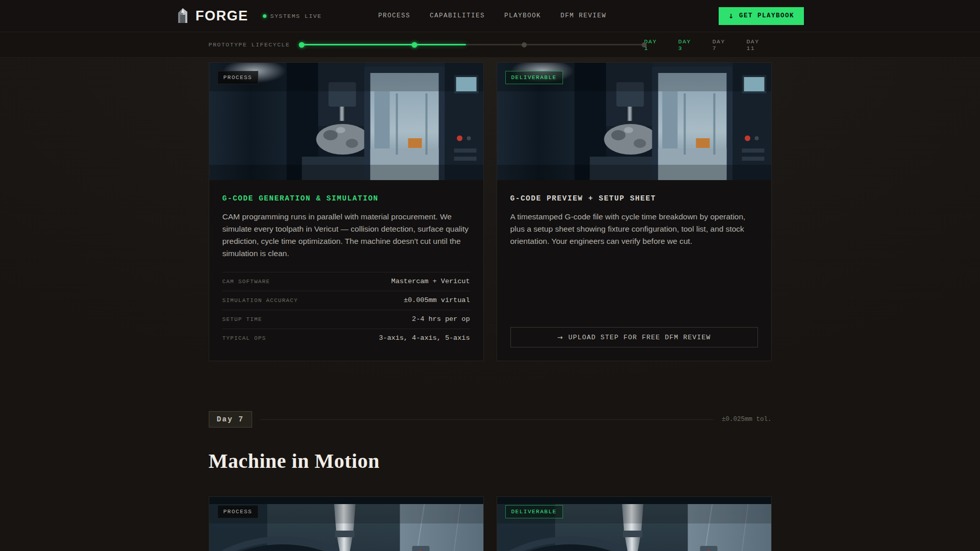  What do you see at coordinates (346, 319) in the screenshot?
I see `spec-row-setup-time: SETUP TIME 2-4 hrs per op` at bounding box center [346, 319].